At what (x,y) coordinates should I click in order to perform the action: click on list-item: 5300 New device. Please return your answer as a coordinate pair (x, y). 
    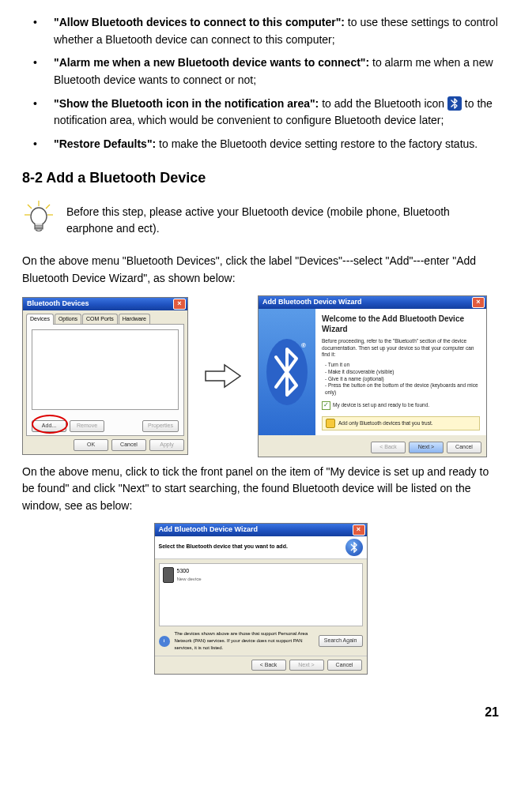
    Looking at the image, I should click on (261, 575).